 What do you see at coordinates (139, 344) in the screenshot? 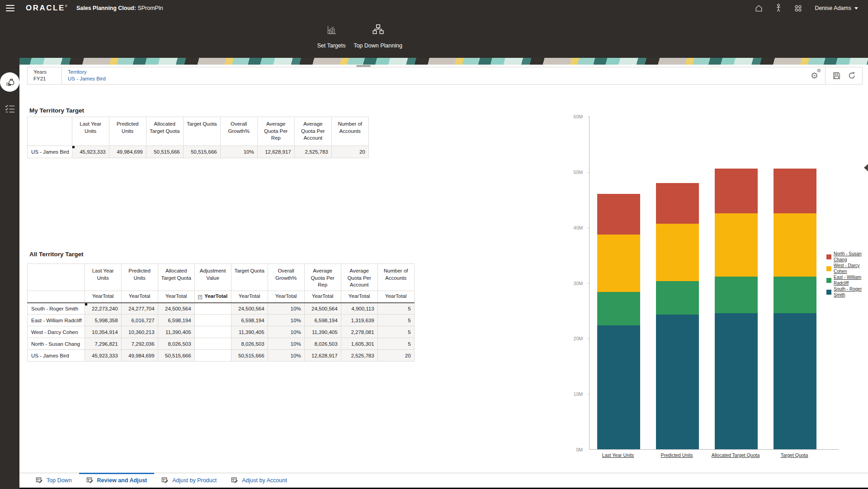
I see `cell: 7,292,036` at bounding box center [139, 344].